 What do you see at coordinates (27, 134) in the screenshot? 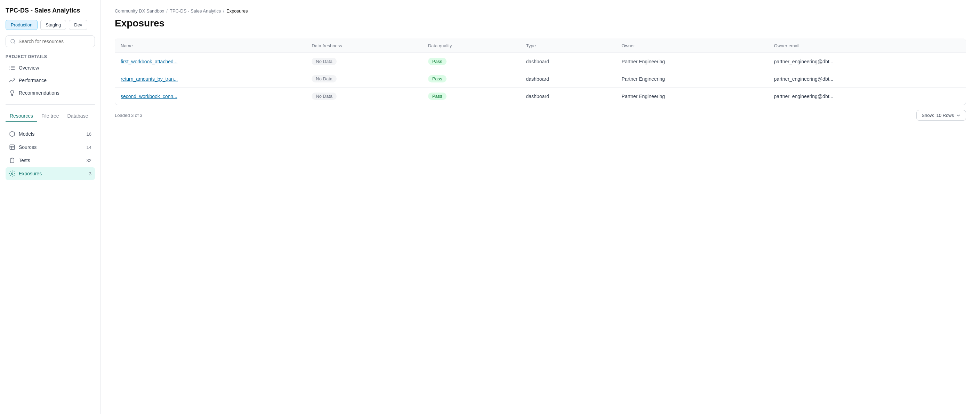
I see `resource-models-label: Models` at bounding box center [27, 134].